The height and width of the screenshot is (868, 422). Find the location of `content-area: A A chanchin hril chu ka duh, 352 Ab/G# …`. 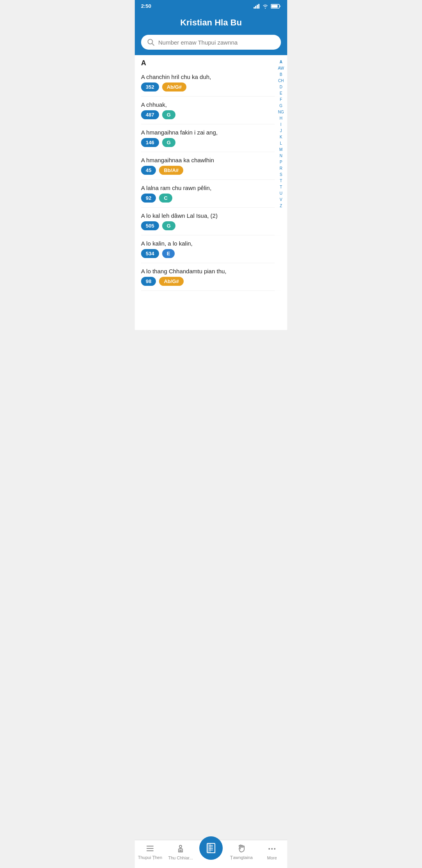

content-area: A A chanchin hril chu ka duh, 352 Ab/G# … is located at coordinates (211, 192).